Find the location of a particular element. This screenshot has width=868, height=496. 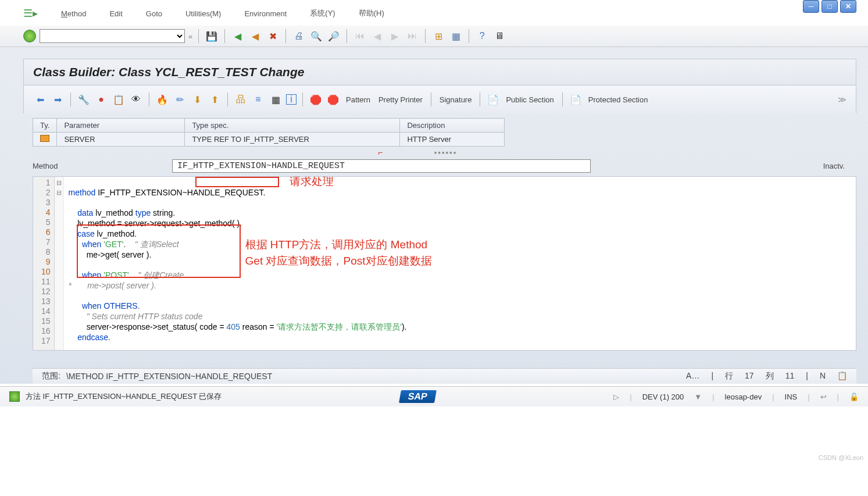

ins-mode: INS is located at coordinates (791, 397).